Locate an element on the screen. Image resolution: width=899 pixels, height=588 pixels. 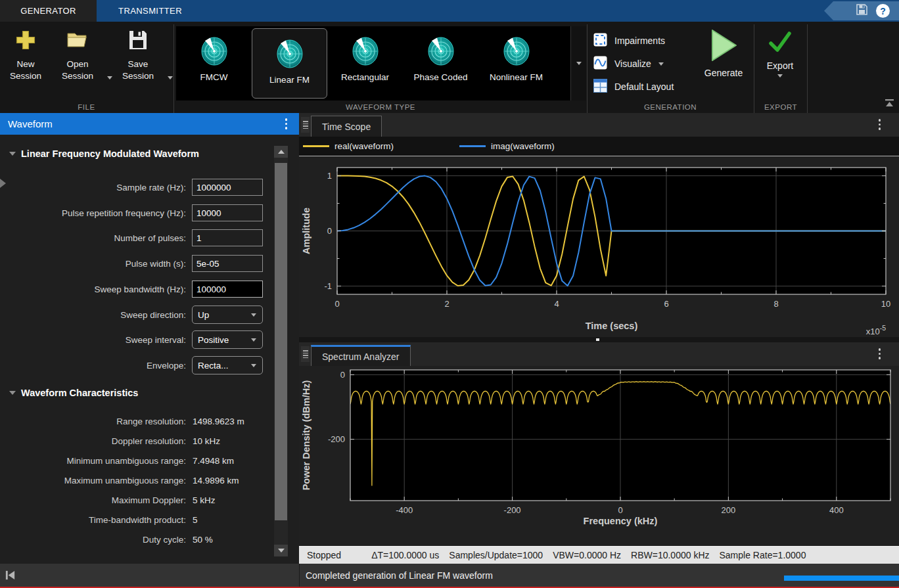
scroll-down-button is located at coordinates (281, 551).